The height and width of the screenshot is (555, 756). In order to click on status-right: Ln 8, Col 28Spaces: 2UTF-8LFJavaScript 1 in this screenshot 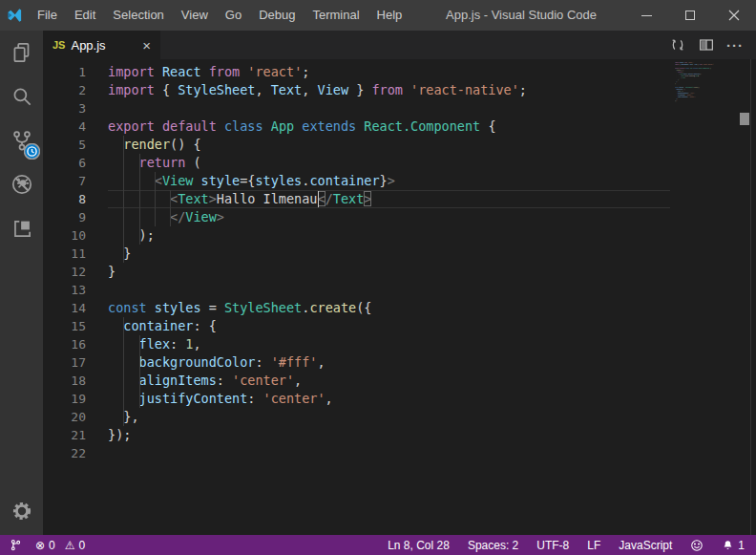, I will do `click(572, 545)`.